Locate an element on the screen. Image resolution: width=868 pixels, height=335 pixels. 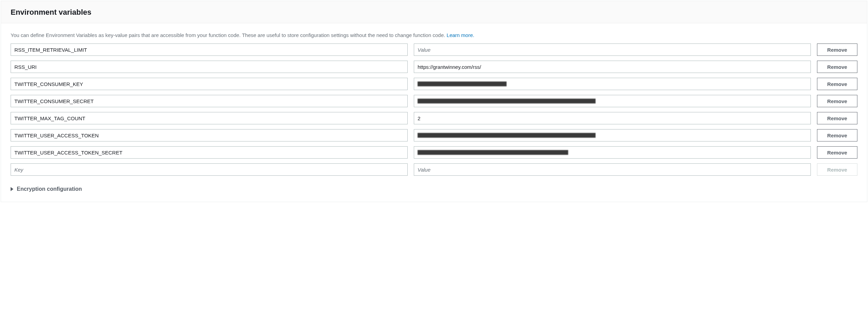
encryption-config-expander: Encryption configuration is located at coordinates (434, 189).